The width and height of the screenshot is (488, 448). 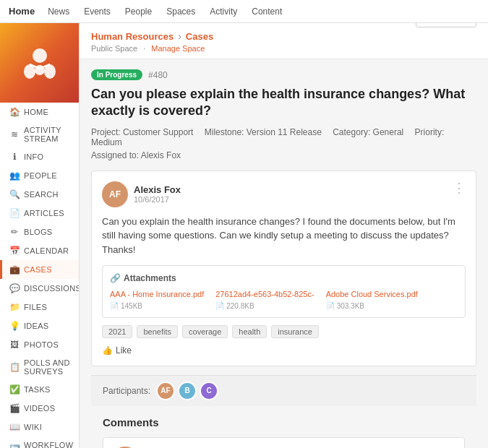 I want to click on sidebar-item-cases: 💼 CASES, so click(x=39, y=270).